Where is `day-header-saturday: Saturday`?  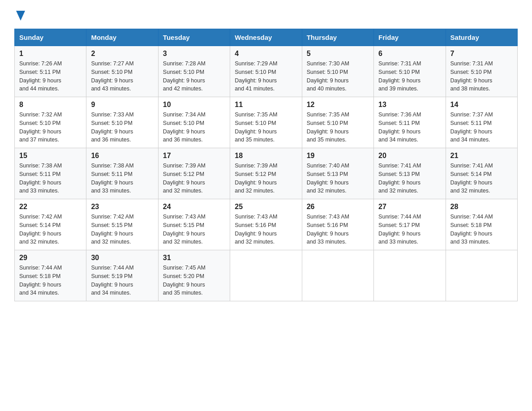 day-header-saturday: Saturday is located at coordinates (481, 38).